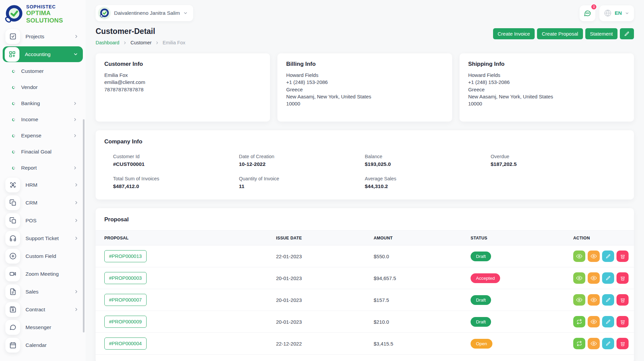 This screenshot has height=361, width=644. Describe the element at coordinates (107, 43) in the screenshot. I see `breadcrumb-dashboard: Dashboard` at that location.